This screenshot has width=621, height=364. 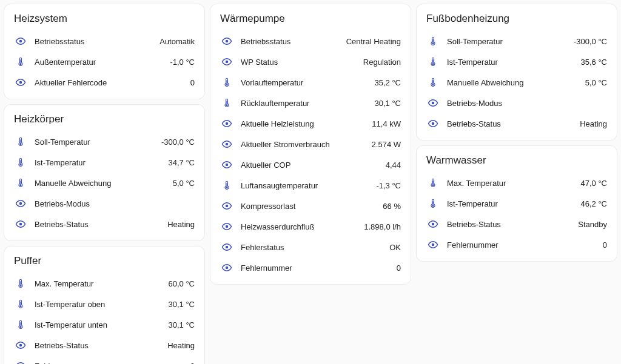 I want to click on entity-value: -1,0 °C, so click(x=182, y=62).